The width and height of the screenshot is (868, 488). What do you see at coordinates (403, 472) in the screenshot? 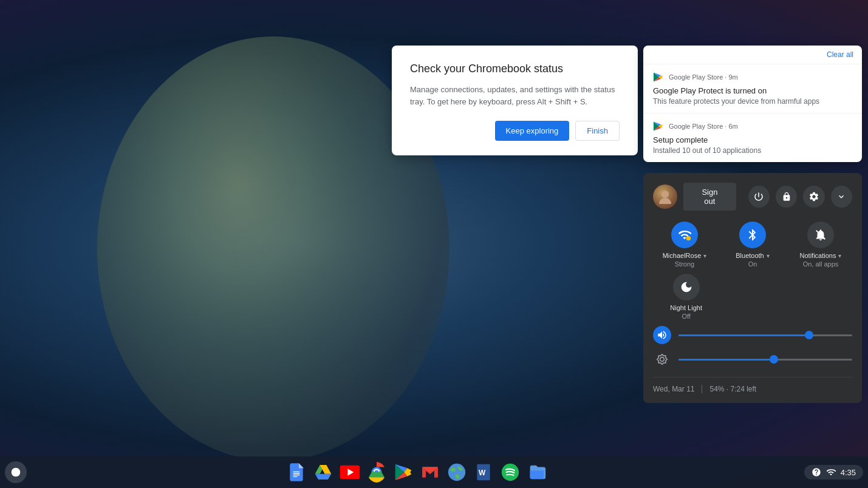
I see `play-store-icon` at bounding box center [403, 472].